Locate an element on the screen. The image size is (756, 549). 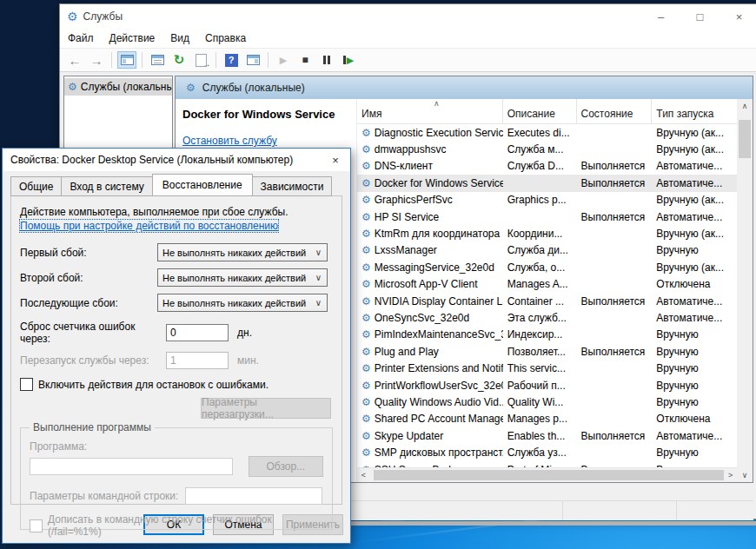
tab-logon: Вход в систему is located at coordinates (106, 186).